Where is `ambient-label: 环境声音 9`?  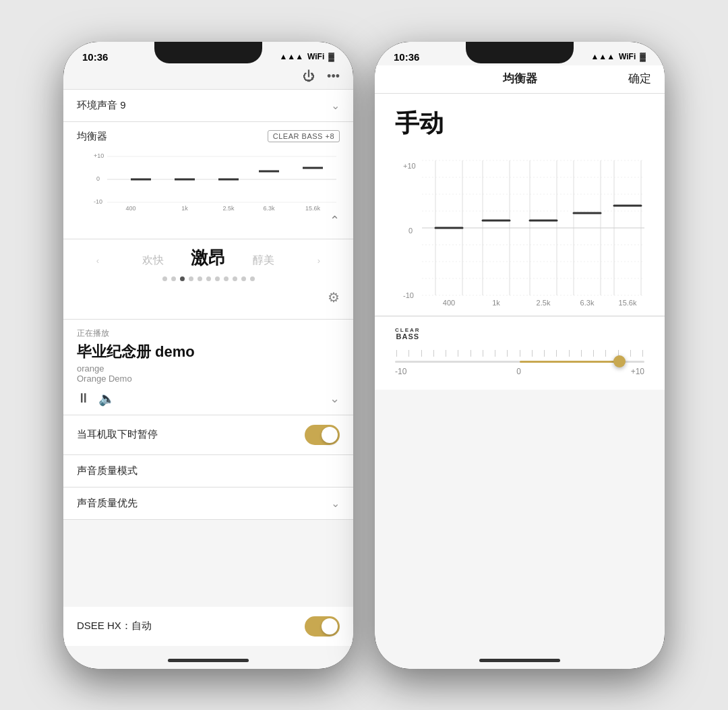
ambient-label: 环境声音 9 is located at coordinates (101, 105).